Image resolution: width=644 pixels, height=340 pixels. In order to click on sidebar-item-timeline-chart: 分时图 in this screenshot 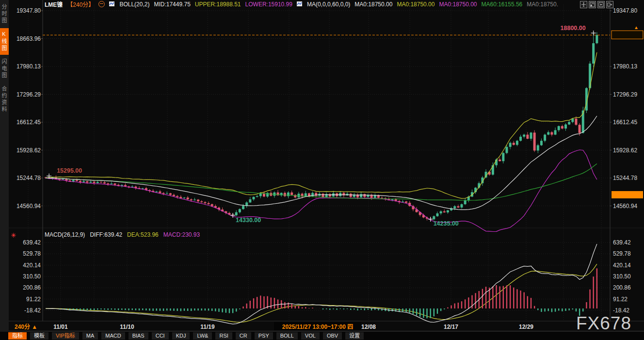, I will do `click(4, 14)`.